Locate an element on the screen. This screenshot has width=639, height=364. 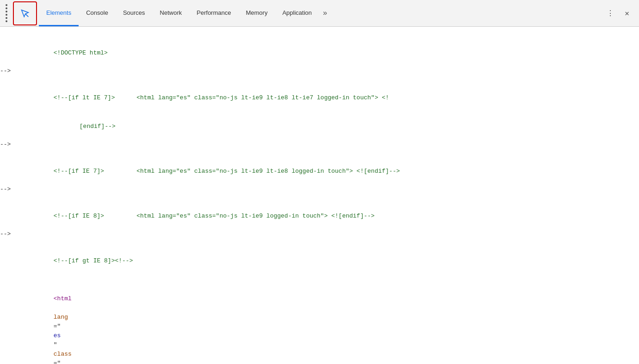
code-line: <!--[if IE 7]> <html lang="es" class="no… is located at coordinates (320, 167).